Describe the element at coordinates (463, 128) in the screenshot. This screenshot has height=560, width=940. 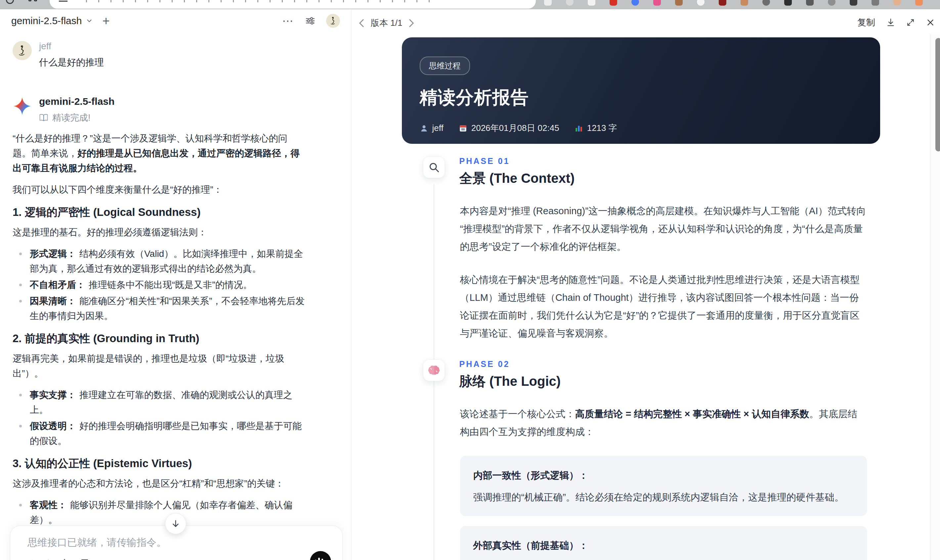
I see `calendar-icon` at that location.